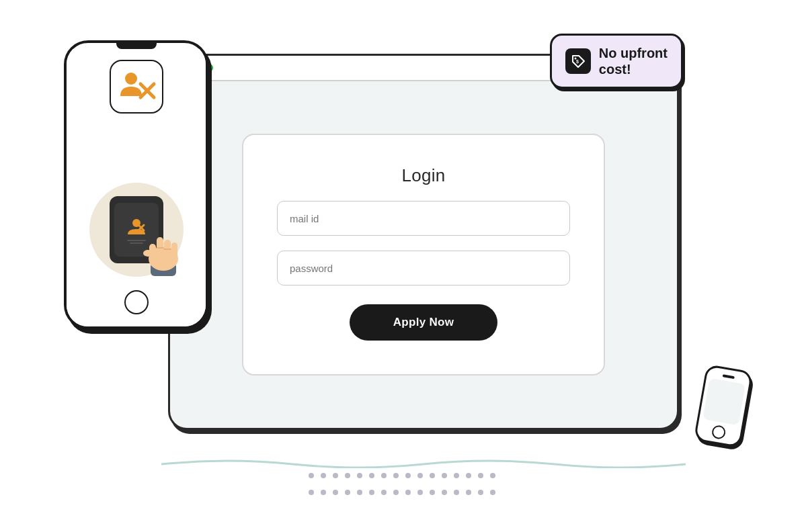 Image resolution: width=804 pixels, height=532 pixels. I want to click on wavy-underline, so click(424, 462).